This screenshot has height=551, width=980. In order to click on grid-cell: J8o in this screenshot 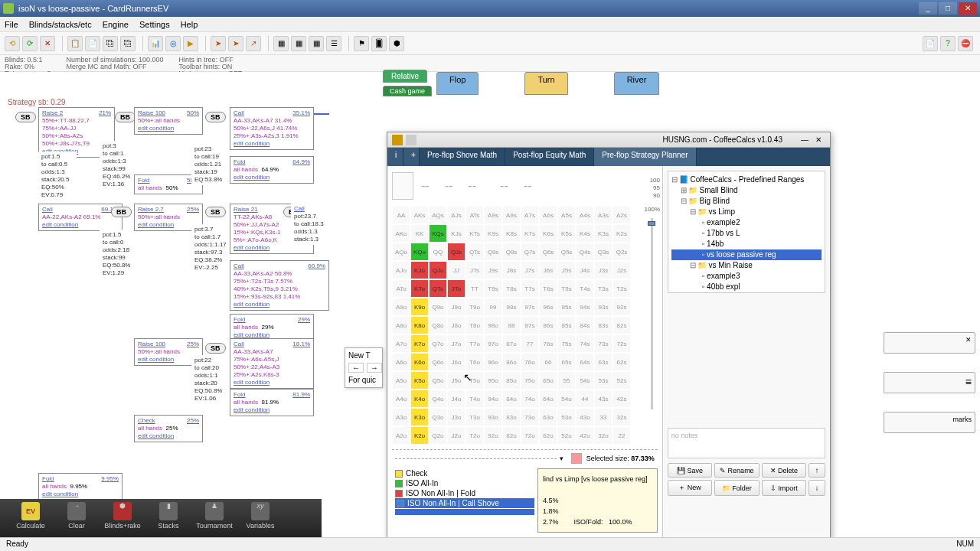, I will do `click(456, 325)`.